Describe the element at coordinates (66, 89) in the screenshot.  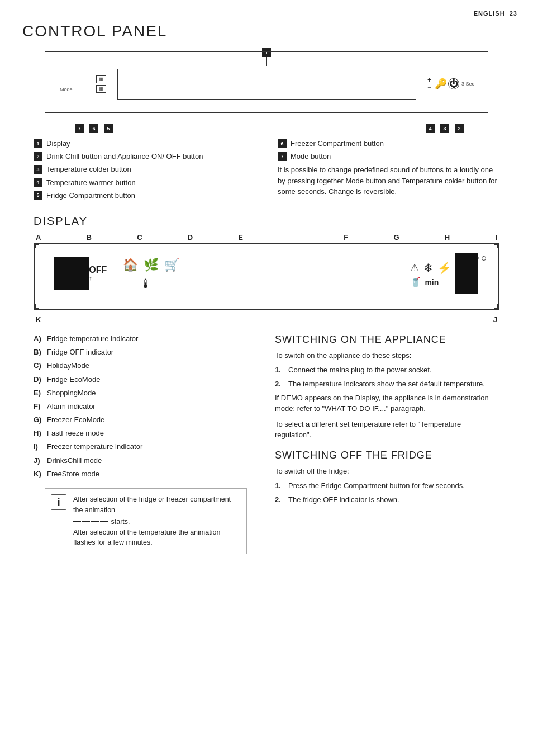
I see `mode-label: Mode` at that location.